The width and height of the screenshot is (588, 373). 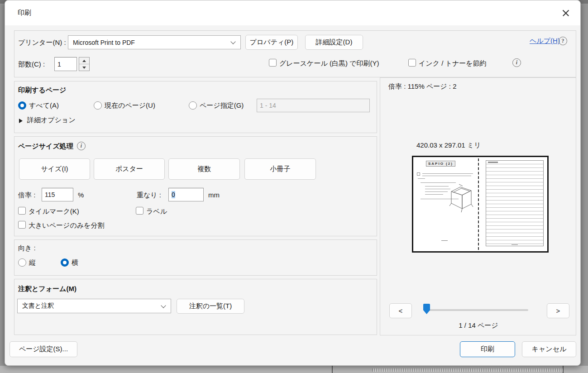 I want to click on overlap-value: 0, so click(x=173, y=195).